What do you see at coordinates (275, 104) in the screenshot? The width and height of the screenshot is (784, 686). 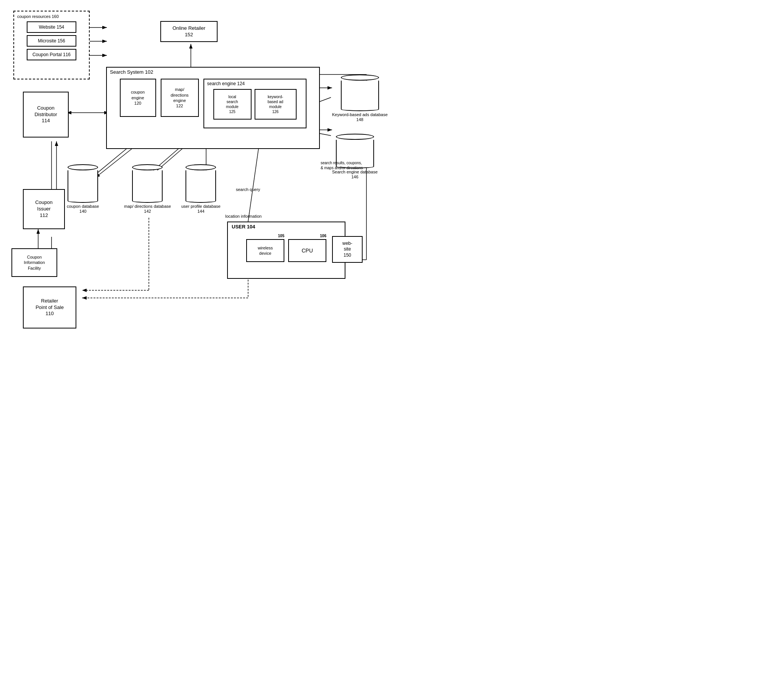 I see `keyword-ad-label: keyword- based ad module 126` at bounding box center [275, 104].